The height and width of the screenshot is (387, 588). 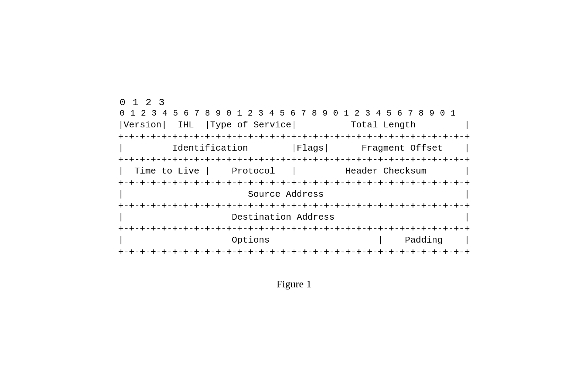 What do you see at coordinates (294, 240) in the screenshot?
I see `field-row: | Options | Padding |` at bounding box center [294, 240].